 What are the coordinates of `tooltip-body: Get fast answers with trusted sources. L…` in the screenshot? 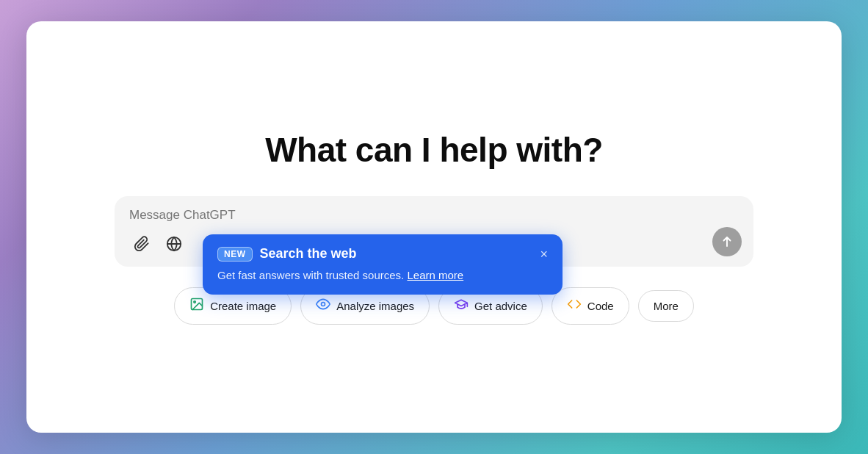 It's located at (383, 275).